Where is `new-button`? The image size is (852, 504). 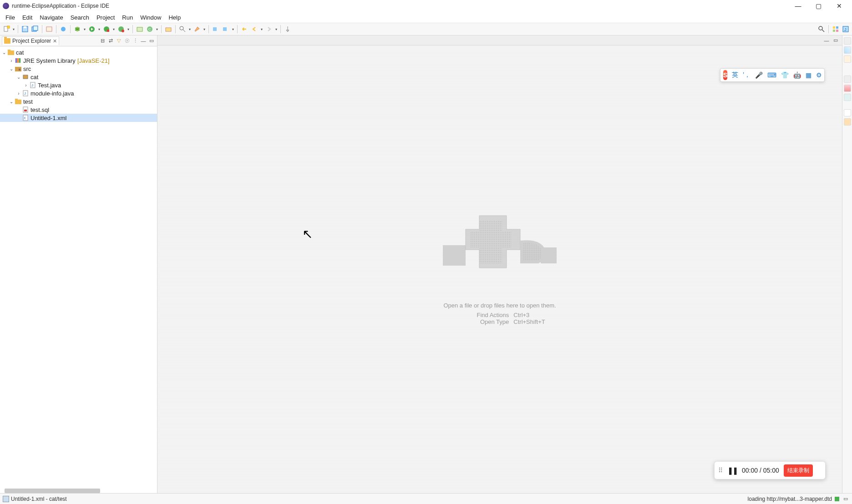 new-button is located at coordinates (6, 29).